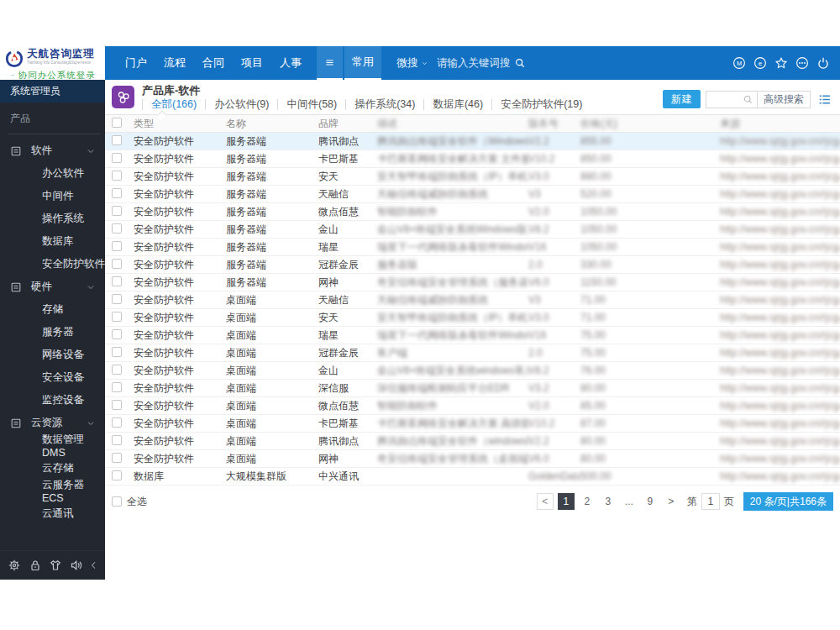 The image size is (840, 630). What do you see at coordinates (311, 104) in the screenshot?
I see `tab-category: 中间件(58)` at bounding box center [311, 104].